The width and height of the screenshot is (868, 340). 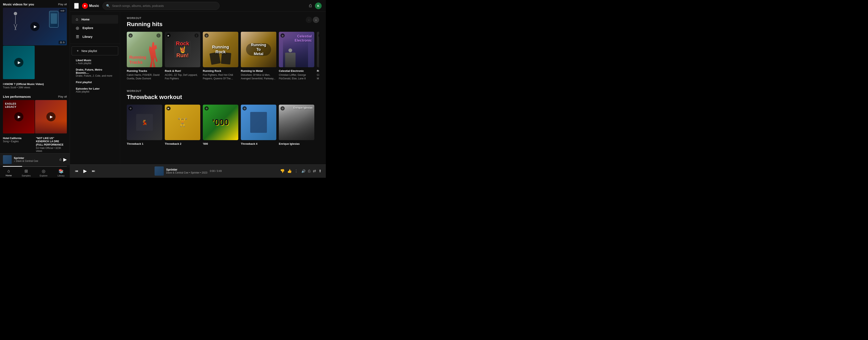 What do you see at coordinates (297, 125) in the screenshot?
I see `card-throwback-5: ◎ Enrique Iglesias Enrique Iglesias` at bounding box center [297, 125].